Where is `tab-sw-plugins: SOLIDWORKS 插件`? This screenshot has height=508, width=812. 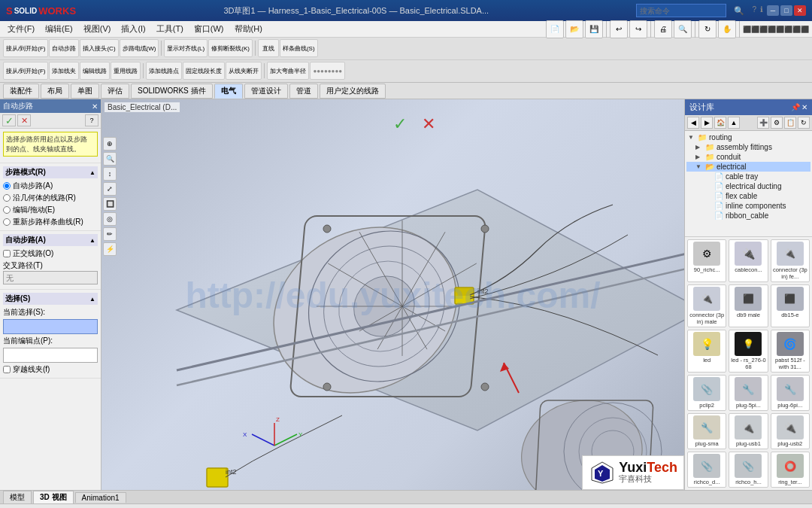 tab-sw-plugins: SOLIDWORKS 插件 is located at coordinates (171, 91).